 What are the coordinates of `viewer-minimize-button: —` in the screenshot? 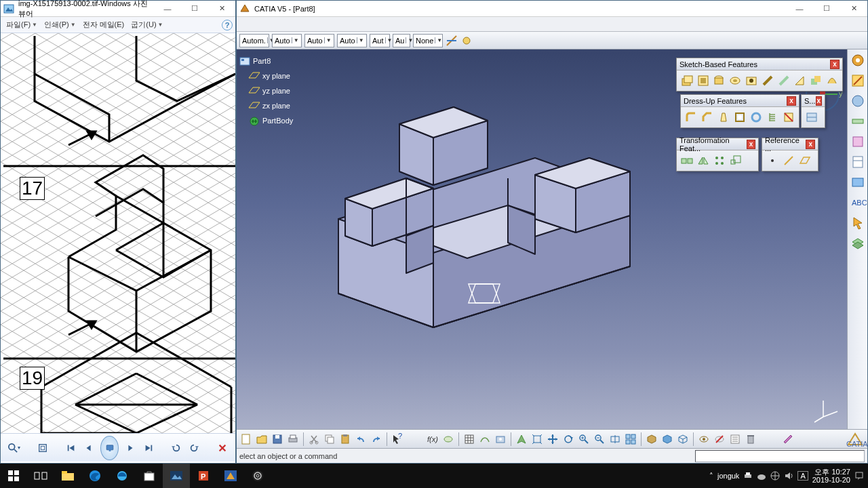 It's located at (167, 8).